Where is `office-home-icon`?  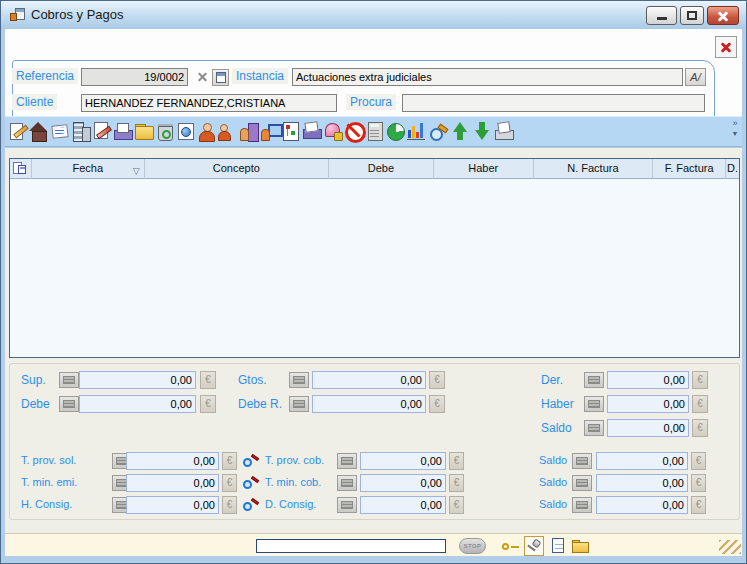 office-home-icon is located at coordinates (38, 132).